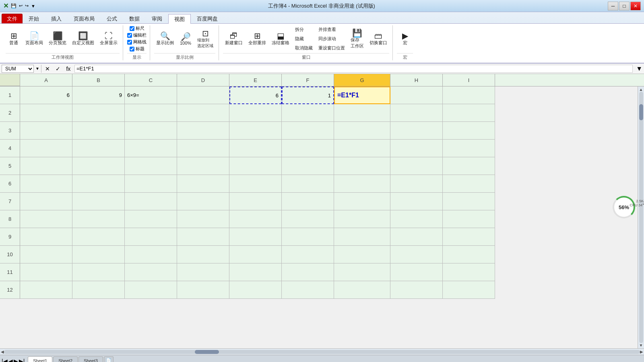 The height and width of the screenshot is (362, 644). Describe the element at coordinates (641, 89) in the screenshot. I see `vscroll-up-arrow: ▲` at that location.